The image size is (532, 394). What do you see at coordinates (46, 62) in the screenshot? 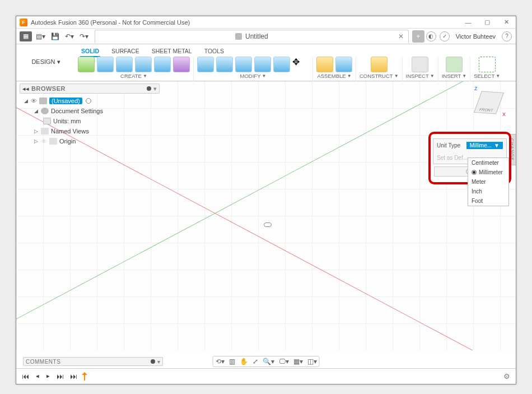
I see `workspace-switcher: DESIGN ▾` at bounding box center [46, 62].